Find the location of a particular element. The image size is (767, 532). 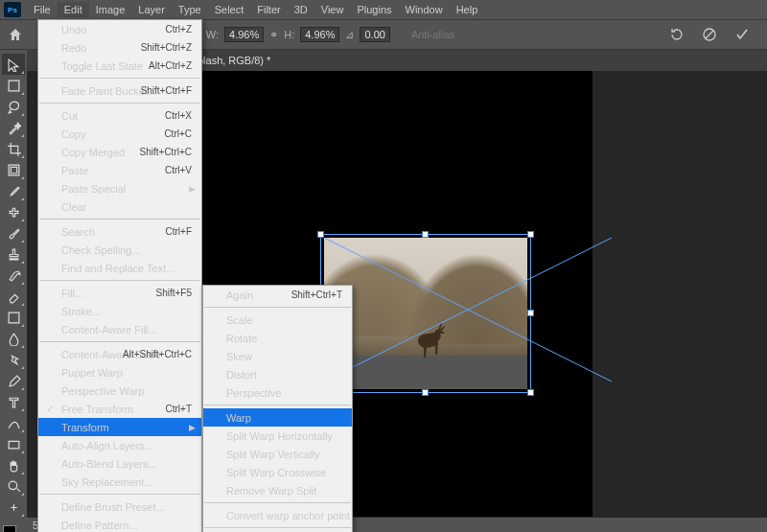

transform-skew: Skew is located at coordinates (278, 357).